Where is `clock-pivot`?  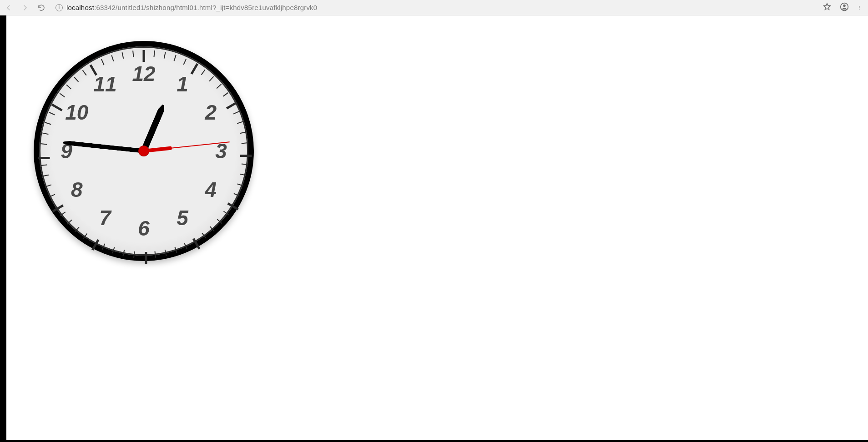
clock-pivot is located at coordinates (144, 151).